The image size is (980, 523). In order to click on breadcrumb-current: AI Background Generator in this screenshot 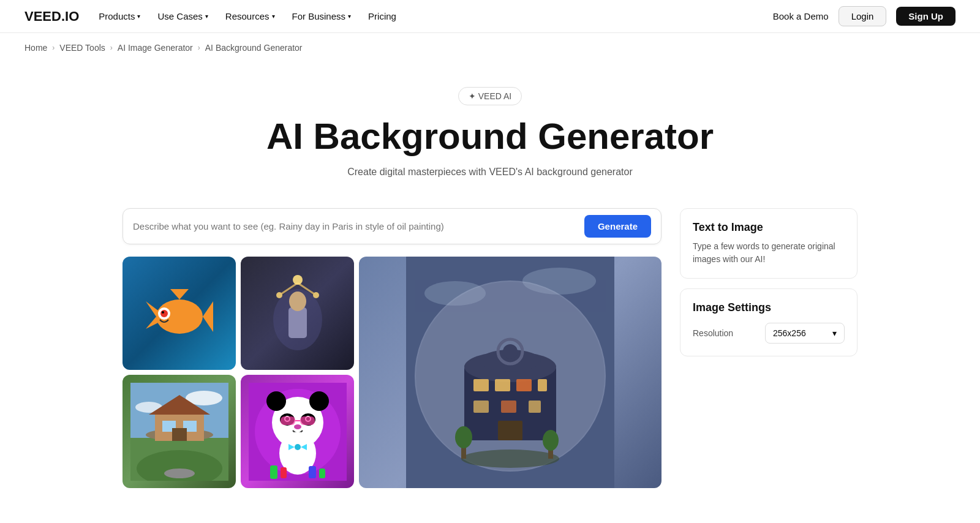, I will do `click(254, 48)`.